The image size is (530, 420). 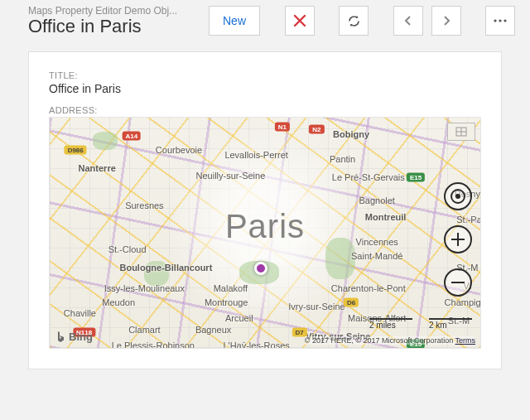 What do you see at coordinates (300, 21) in the screenshot?
I see `delete-button` at bounding box center [300, 21].